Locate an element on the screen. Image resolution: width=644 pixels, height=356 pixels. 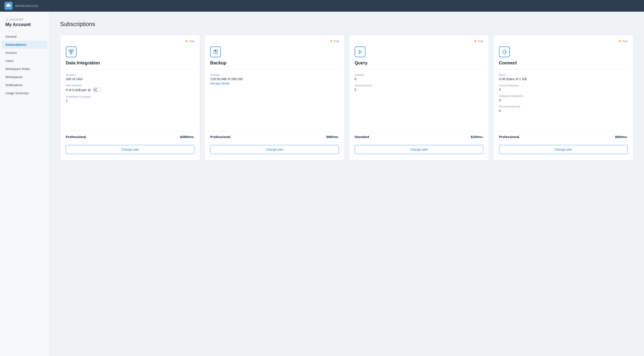
sidebar-item-workspaces: Workspaces is located at coordinates (24, 77).